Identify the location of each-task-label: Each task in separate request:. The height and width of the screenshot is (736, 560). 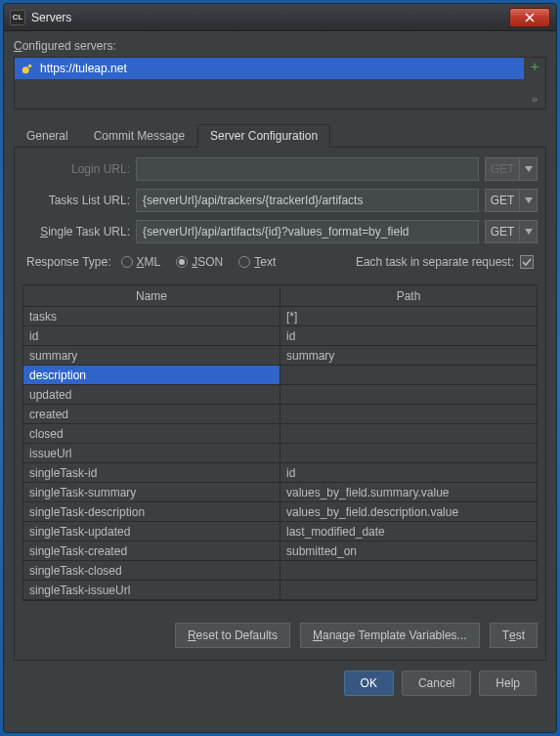
(435, 262).